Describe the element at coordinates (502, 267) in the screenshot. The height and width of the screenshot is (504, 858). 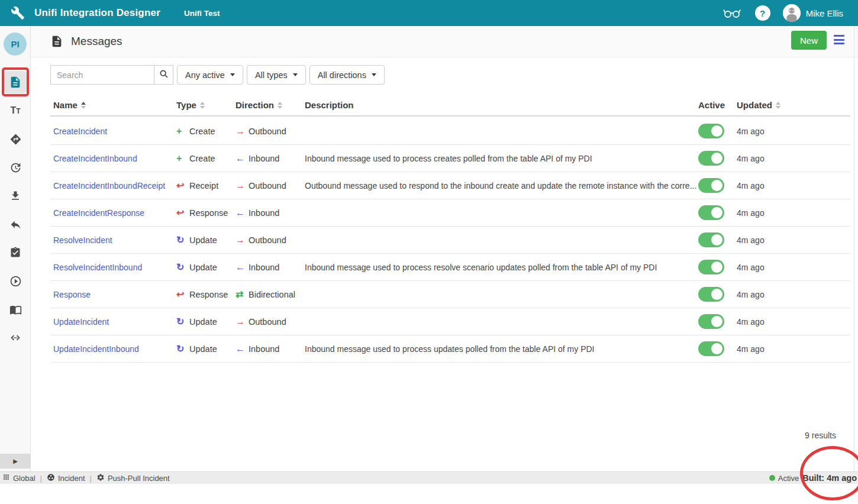
I see `description-text: Inbound message used to process resolve …` at that location.